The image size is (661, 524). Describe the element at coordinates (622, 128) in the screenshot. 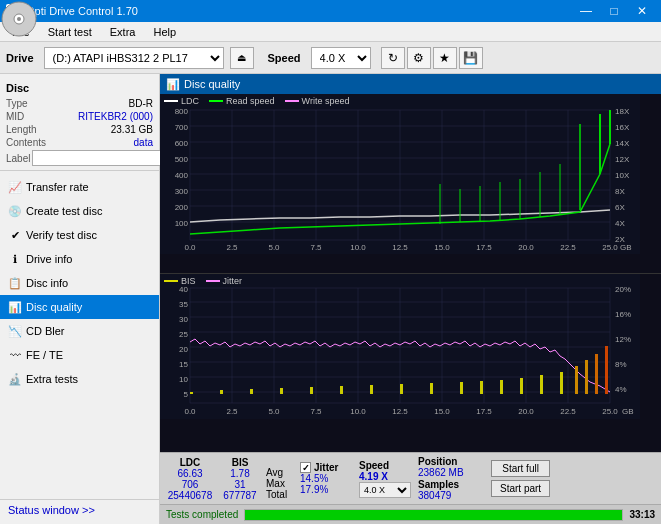

I see `svg-text: 16X` at that location.